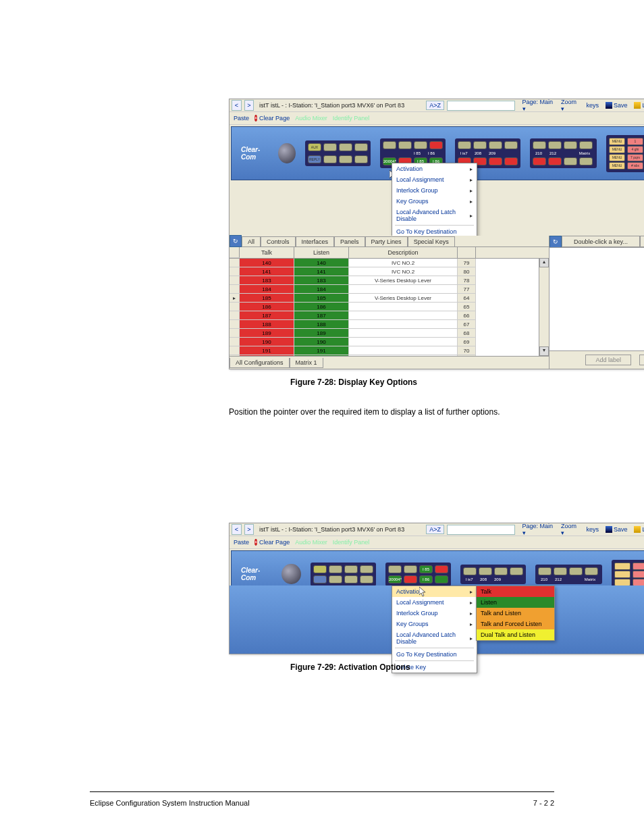 Image resolution: width=644 pixels, height=834 pixels. Describe the element at coordinates (389, 289) in the screenshot. I see `table-row: 18418477` at that location.